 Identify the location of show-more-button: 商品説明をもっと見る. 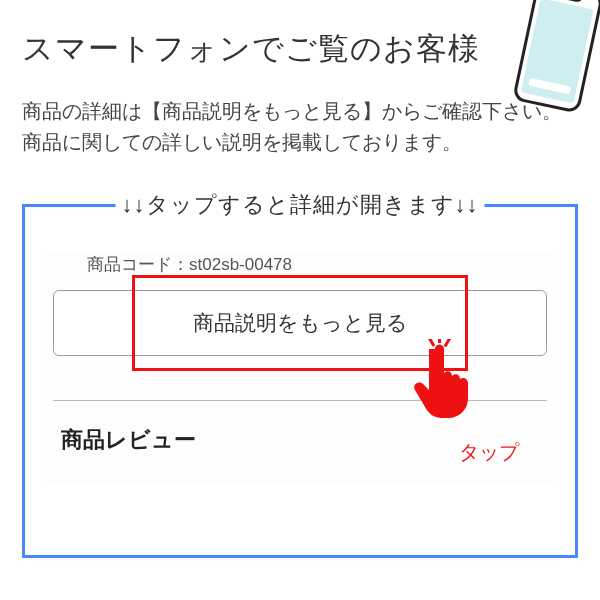
(300, 323).